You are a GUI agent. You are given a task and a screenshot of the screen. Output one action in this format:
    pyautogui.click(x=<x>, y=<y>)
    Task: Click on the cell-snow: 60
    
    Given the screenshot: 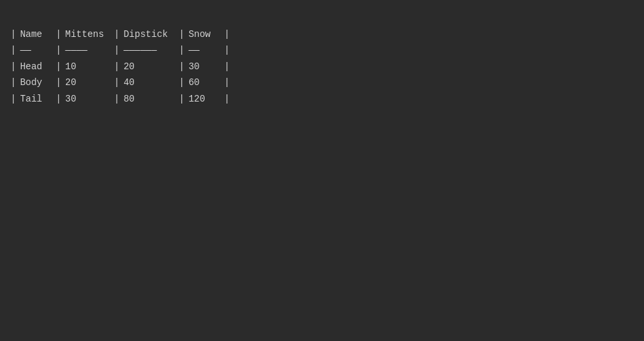 What is the action you would take?
    pyautogui.click(x=205, y=82)
    